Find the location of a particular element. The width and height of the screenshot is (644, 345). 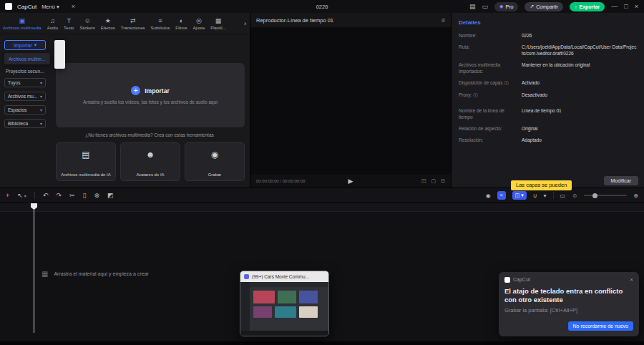

tab-close-icon: × is located at coordinates (73, 6).